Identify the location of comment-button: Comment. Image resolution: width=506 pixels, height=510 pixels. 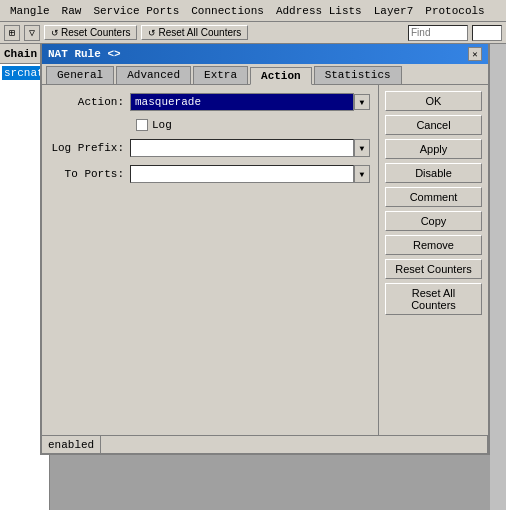
(434, 197).